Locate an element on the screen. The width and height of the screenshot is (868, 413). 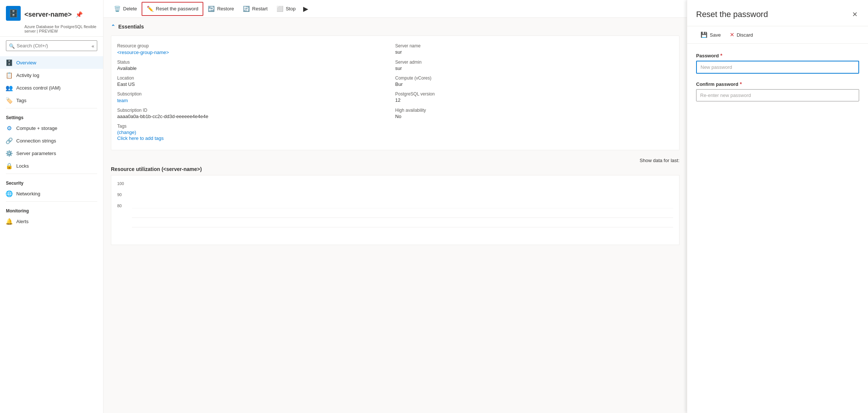
search-icon: 🔍 is located at coordinates (12, 46).